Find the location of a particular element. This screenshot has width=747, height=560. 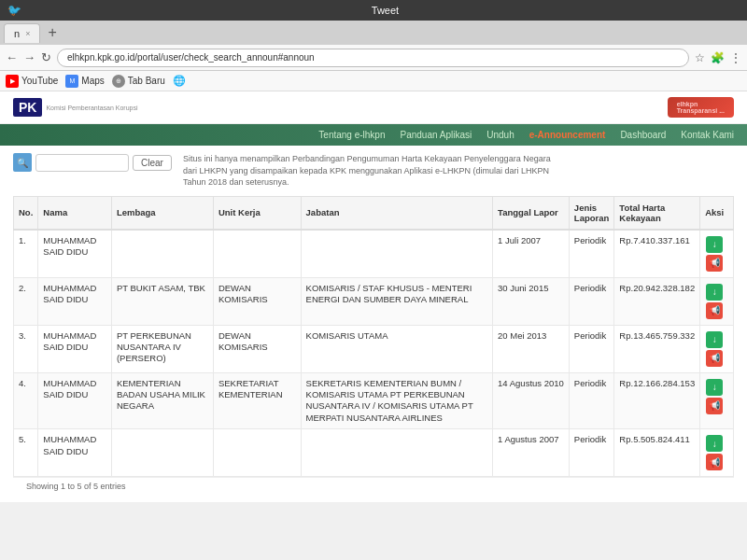

table-row: 1. MUHAMMAD SAID DIDU 1 Juli 2007 Period… is located at coordinates (374, 254).